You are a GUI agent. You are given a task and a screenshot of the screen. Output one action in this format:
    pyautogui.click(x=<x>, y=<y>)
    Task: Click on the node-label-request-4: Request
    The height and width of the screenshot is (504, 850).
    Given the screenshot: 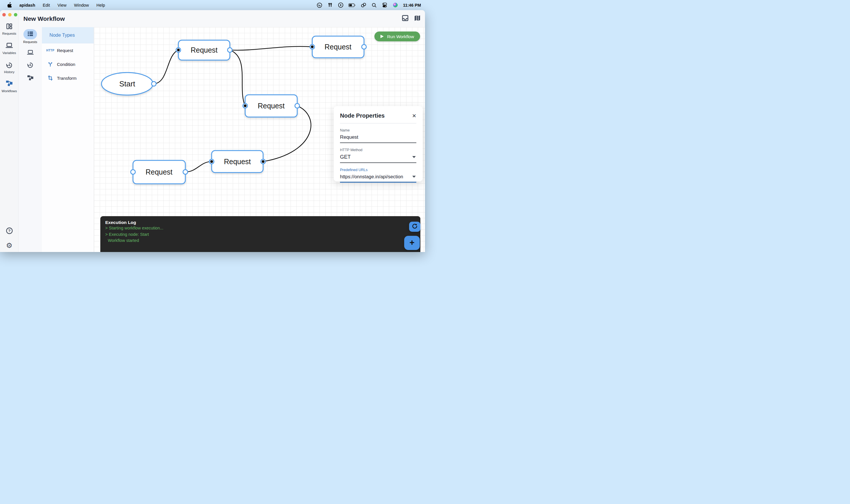 What is the action you would take?
    pyautogui.click(x=159, y=172)
    